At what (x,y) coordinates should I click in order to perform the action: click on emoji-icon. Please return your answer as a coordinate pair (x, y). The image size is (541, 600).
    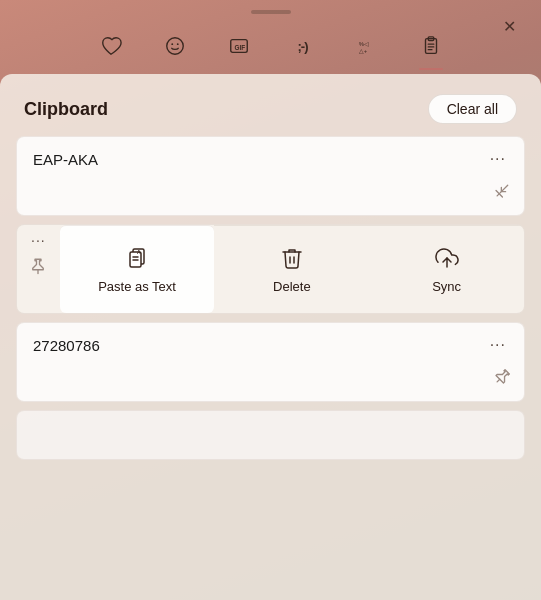
    Looking at the image, I should click on (175, 46).